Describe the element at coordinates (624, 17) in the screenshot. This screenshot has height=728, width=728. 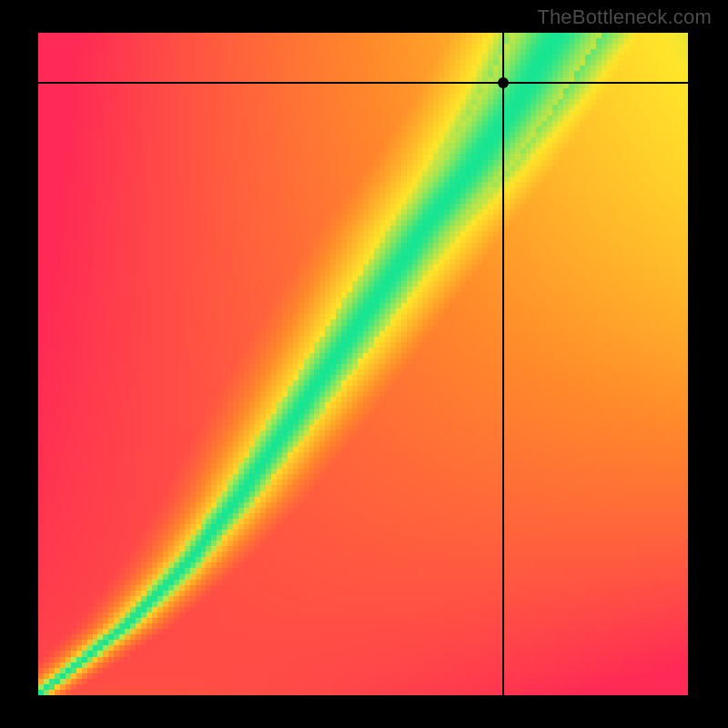
I see `watermark-text: TheBottleneck.com` at that location.